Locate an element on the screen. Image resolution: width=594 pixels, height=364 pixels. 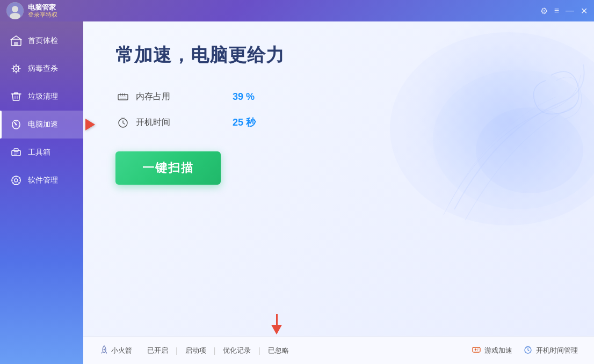
bottom-left: 小火箭 已开启 | 启动项 | 优化记录 | 已忽略 is located at coordinates (286, 351).